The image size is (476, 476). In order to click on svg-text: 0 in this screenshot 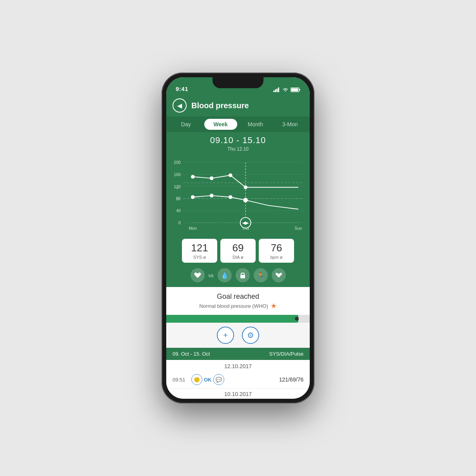, I will do `click(180, 223)`.